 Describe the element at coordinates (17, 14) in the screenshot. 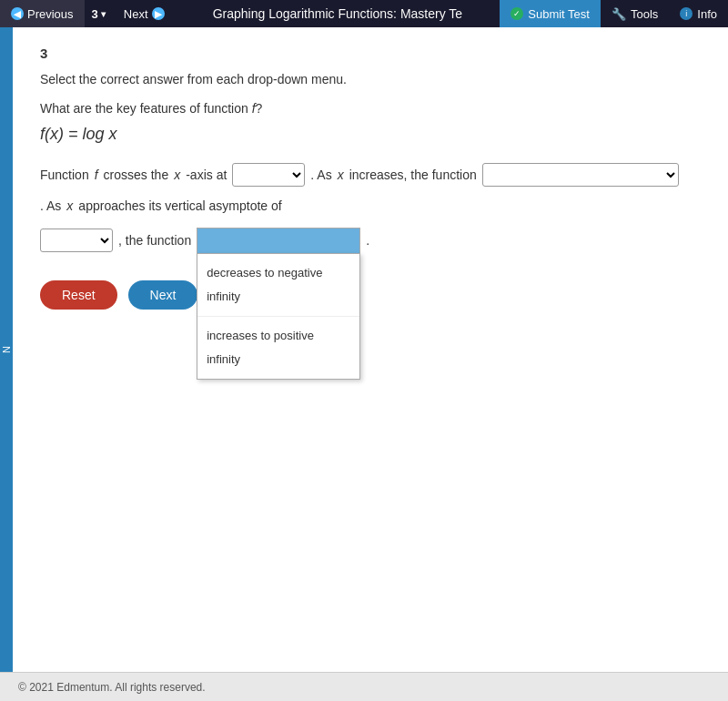

I see `previous-icon: ◀` at that location.